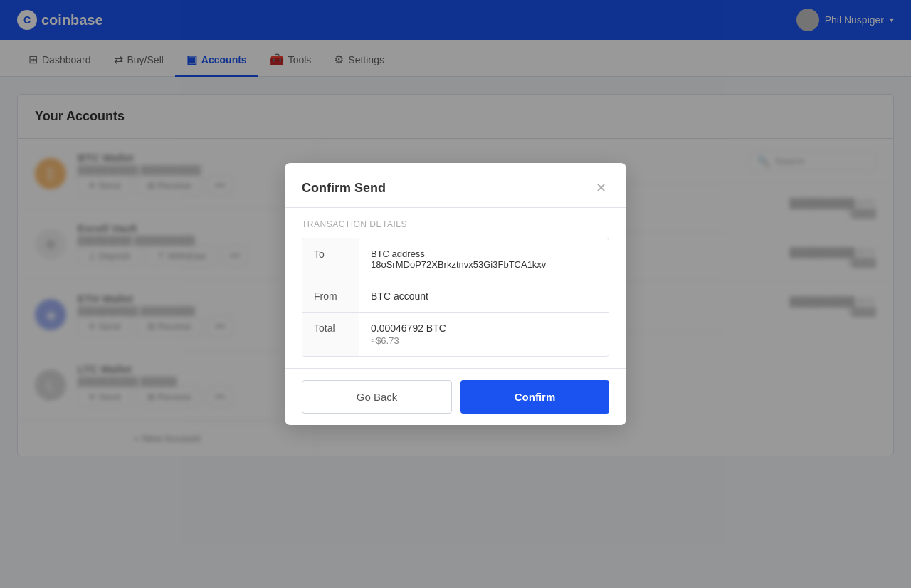 The height and width of the screenshot is (588, 911). What do you see at coordinates (377, 397) in the screenshot?
I see `go-back-button: Go Back` at bounding box center [377, 397].